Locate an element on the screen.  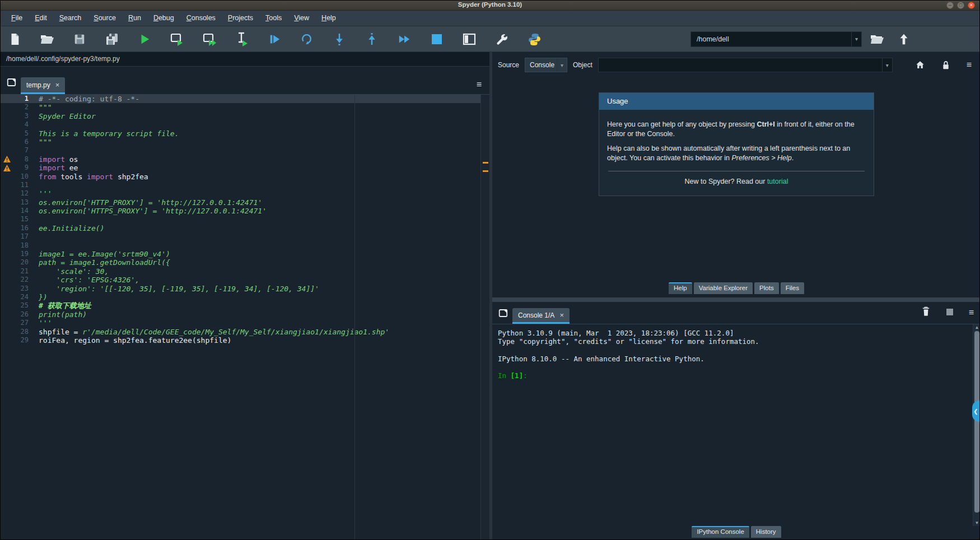
code-line: 29roiFea, region = shp2fea.feature2ee(sh… is located at coordinates (245, 341).